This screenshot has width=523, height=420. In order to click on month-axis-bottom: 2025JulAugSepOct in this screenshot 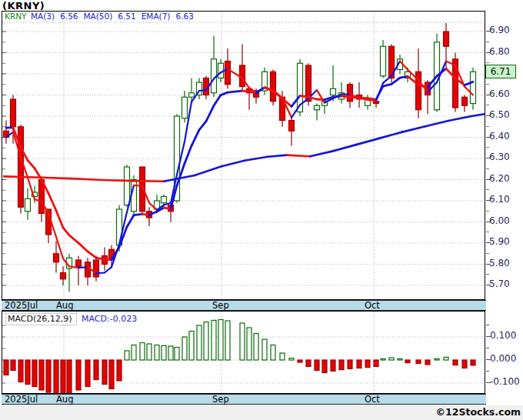, I will do `click(244, 399)`.